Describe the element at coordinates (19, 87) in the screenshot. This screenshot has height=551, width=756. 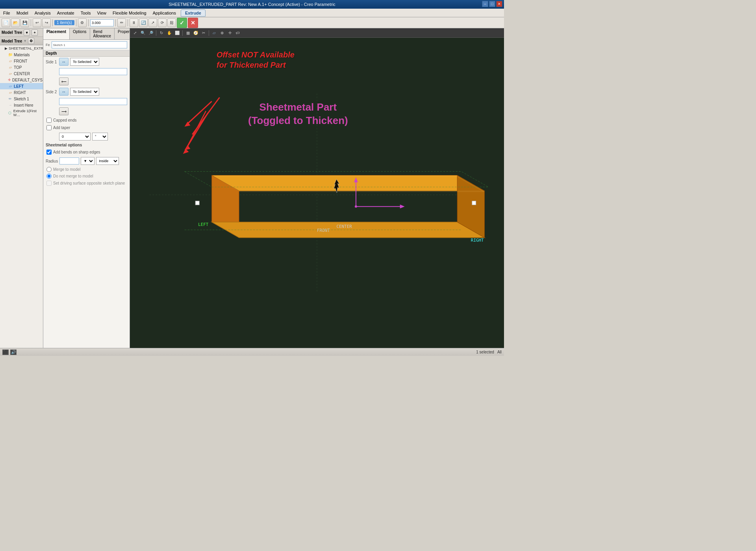
I see `tree-left-label: LEFT` at that location.